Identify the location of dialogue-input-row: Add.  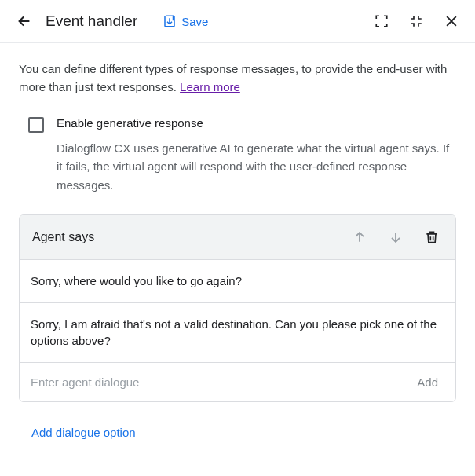
(237, 382).